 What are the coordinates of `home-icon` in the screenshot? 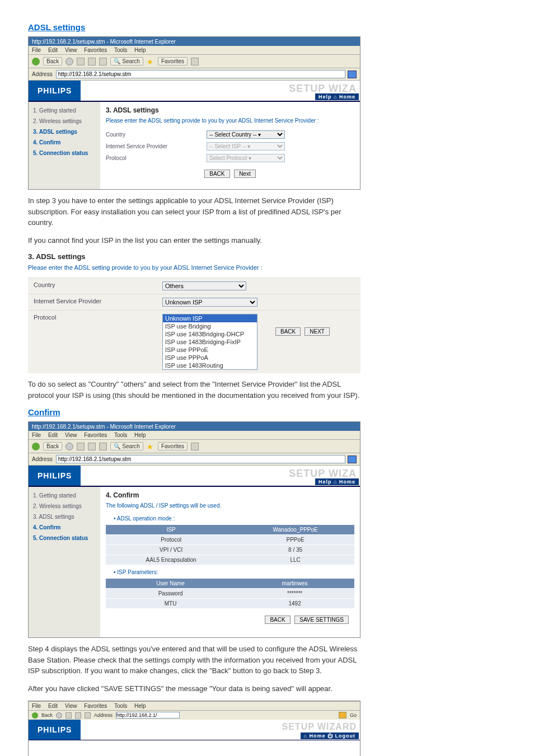 It's located at (103, 62).